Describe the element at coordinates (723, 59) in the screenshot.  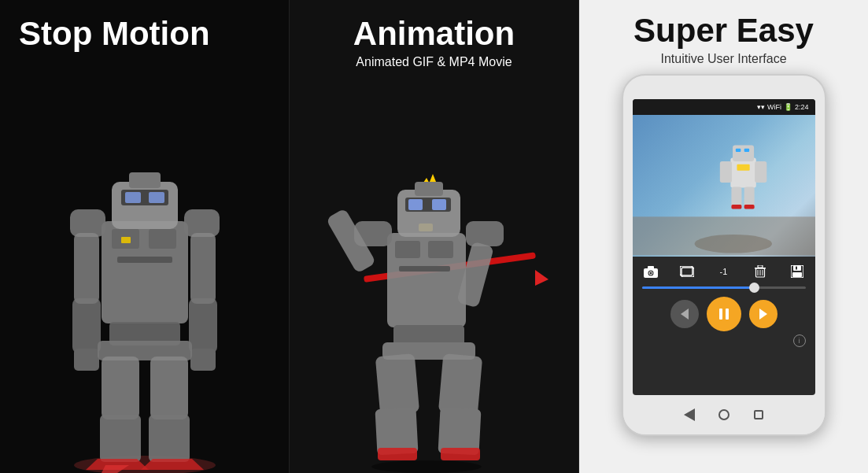
I see `panel3-subtitle: Intuitive User Interface` at that location.